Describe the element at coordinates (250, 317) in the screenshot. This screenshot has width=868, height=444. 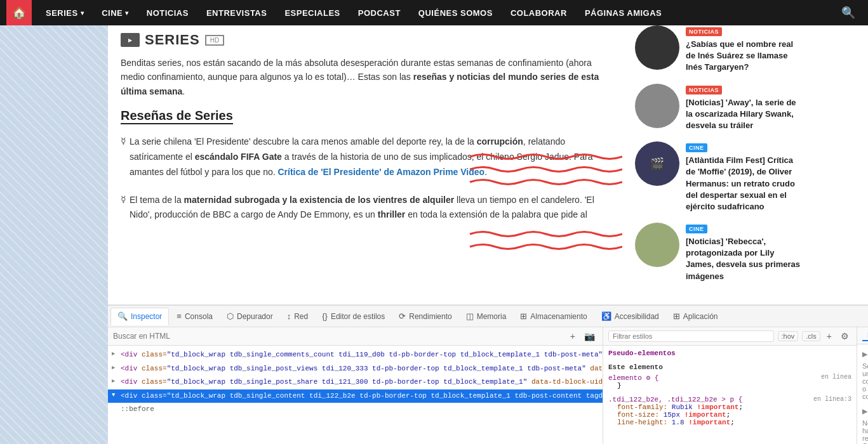
I see `tab-debugger: ⬡ Depurador` at that location.